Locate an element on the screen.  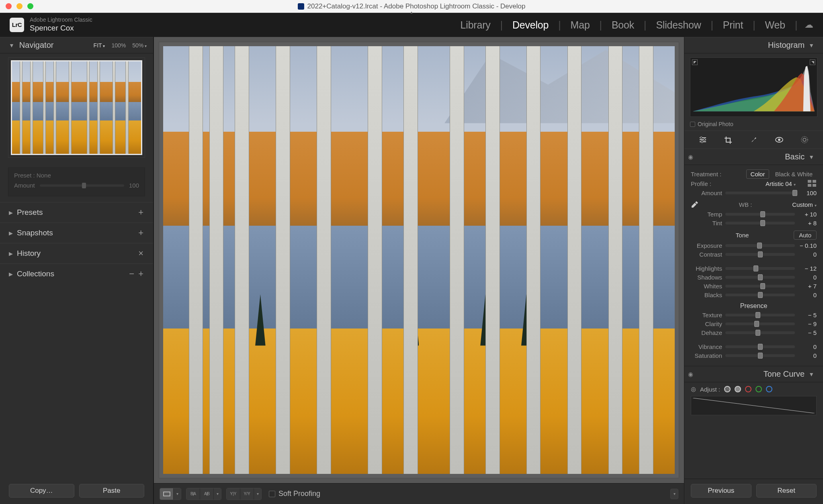
thumbnail-image is located at coordinates (76, 108).